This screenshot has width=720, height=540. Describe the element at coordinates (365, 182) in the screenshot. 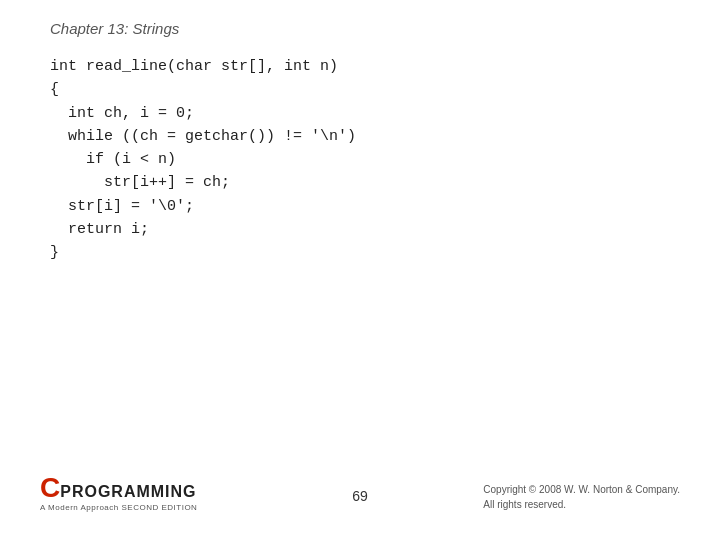

I see `code-line-7: str[i++] = ch;` at that location.